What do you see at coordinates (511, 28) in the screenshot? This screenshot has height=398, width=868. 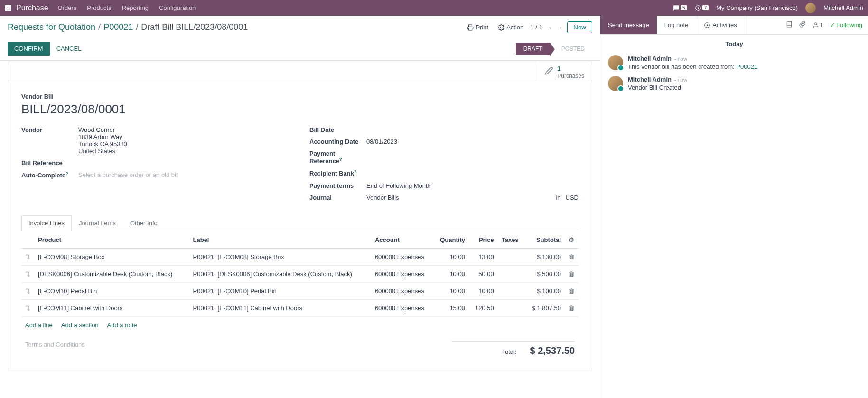 I see `action-button: Action` at bounding box center [511, 28].